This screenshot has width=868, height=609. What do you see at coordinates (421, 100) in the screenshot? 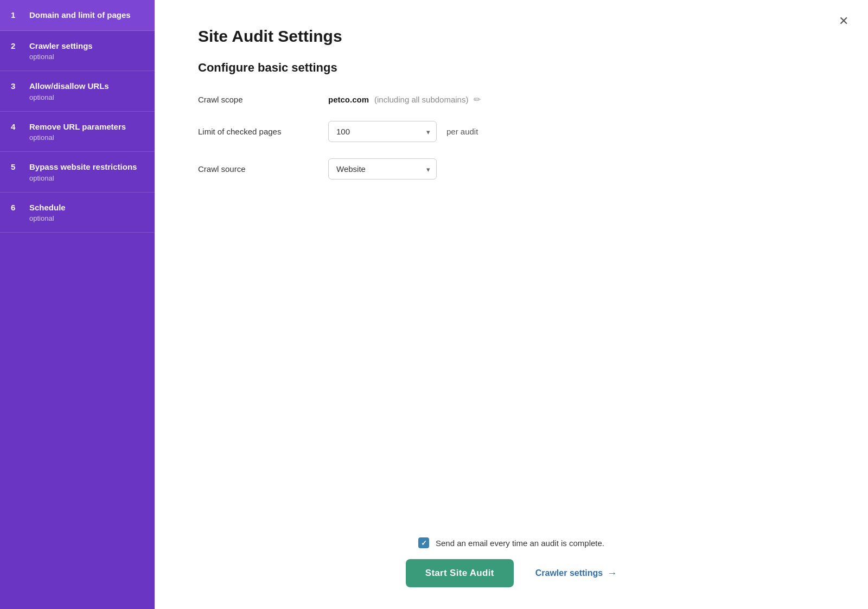
I see `domain-suffix: (including all subdomains)` at bounding box center [421, 100].